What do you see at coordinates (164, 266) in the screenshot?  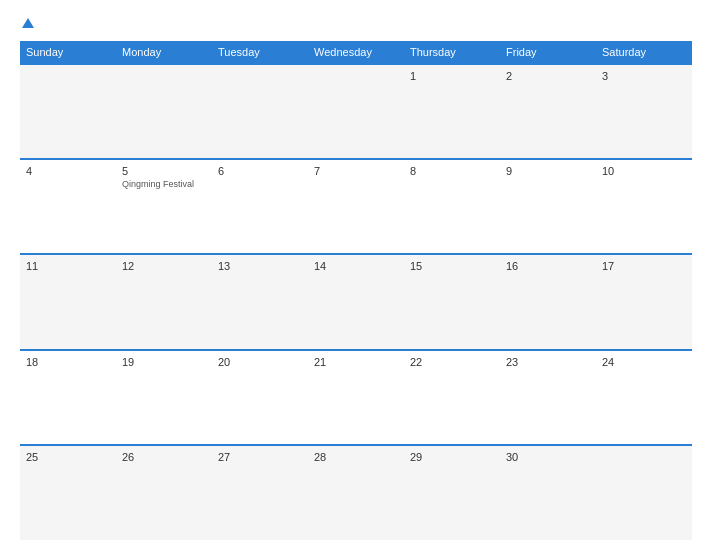 I see `day-number: 12` at bounding box center [164, 266].